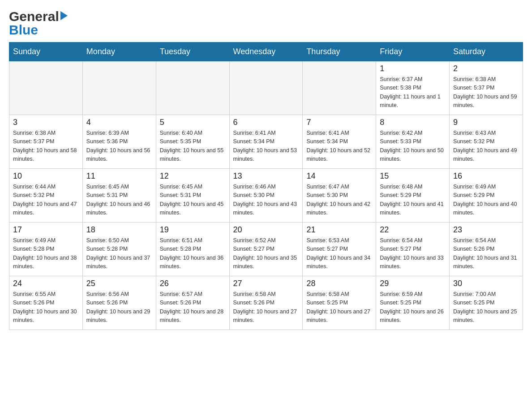 The image size is (532, 411). I want to click on calendar-cell: 2Sunrise: 6:38 AM Sunset: 5:37 PM Daylig…, so click(486, 88).